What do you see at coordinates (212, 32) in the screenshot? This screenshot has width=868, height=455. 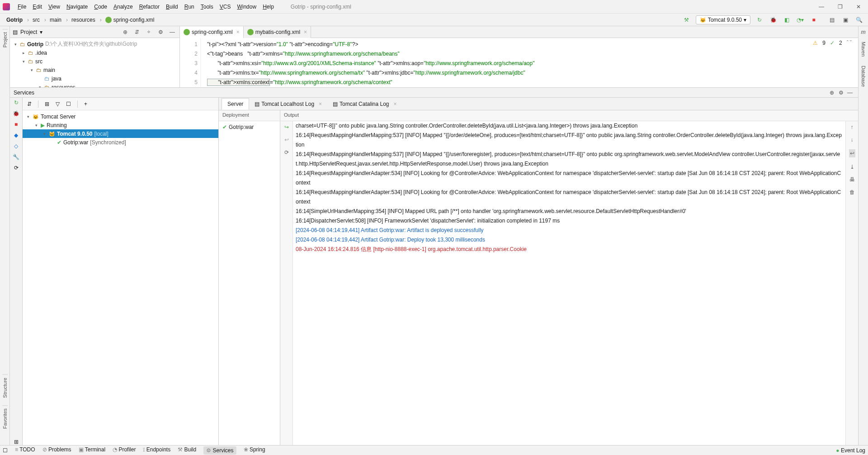 I see `editor-tab: spring-config.xml×` at bounding box center [212, 32].